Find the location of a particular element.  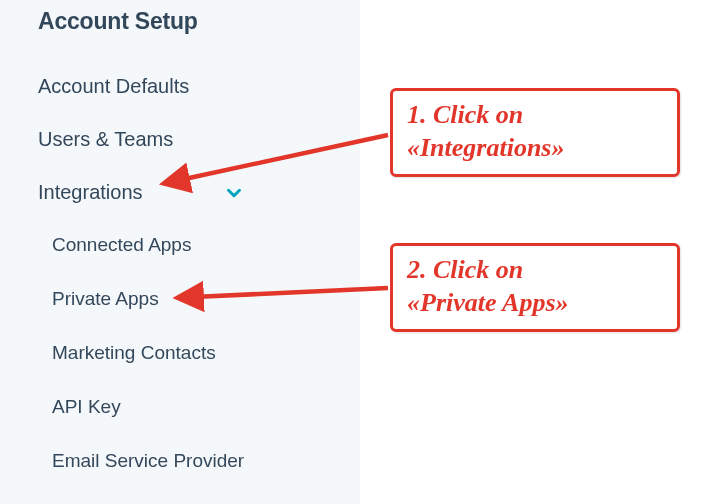

sidebar-item-label: Users & Teams is located at coordinates (106, 140).